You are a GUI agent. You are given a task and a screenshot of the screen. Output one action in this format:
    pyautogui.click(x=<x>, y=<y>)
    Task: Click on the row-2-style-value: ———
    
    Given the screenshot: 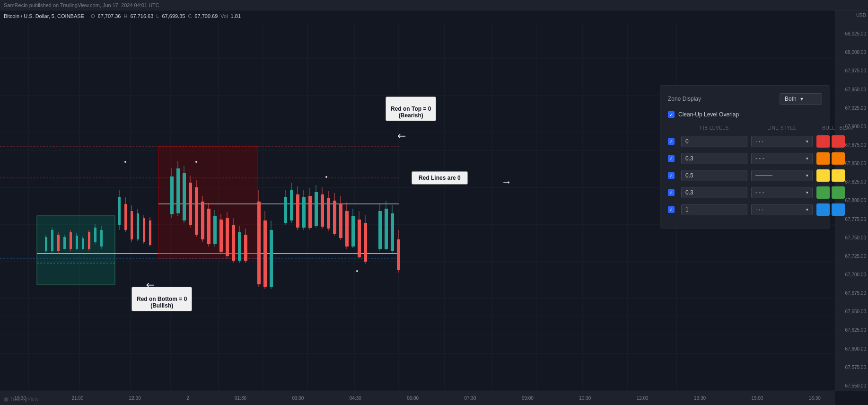 What is the action you would take?
    pyautogui.click(x=764, y=176)
    